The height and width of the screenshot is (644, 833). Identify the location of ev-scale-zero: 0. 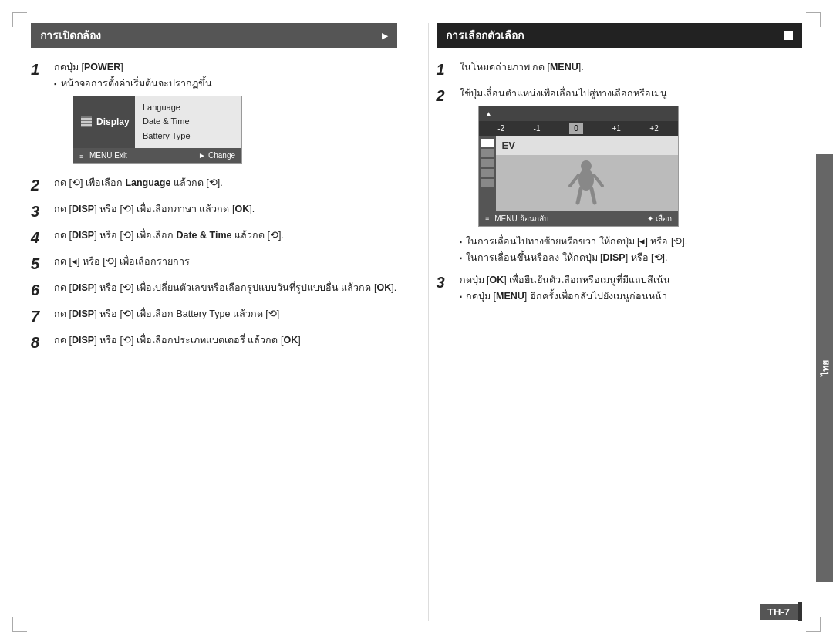
(576, 128).